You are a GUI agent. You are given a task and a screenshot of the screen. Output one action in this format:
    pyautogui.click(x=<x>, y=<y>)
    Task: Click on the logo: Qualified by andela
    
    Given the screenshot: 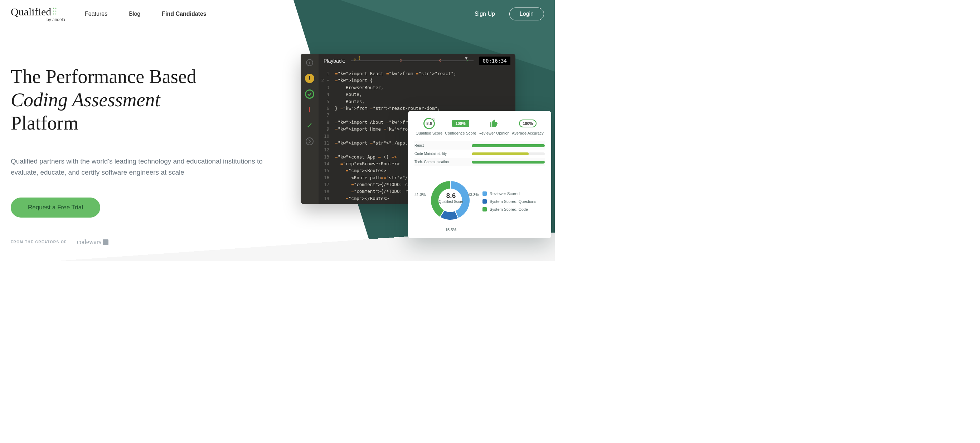 What is the action you would take?
    pyautogui.click(x=38, y=14)
    